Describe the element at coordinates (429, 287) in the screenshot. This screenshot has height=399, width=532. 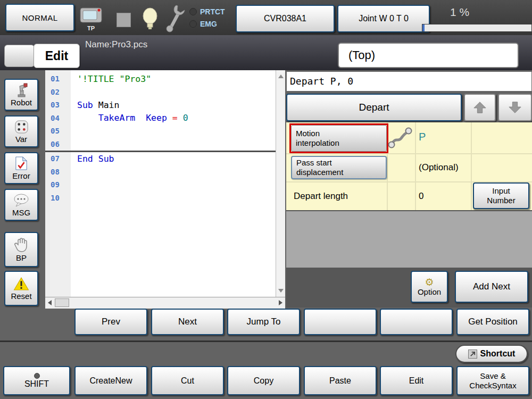
I see `option-button: ⚙ Option` at that location.